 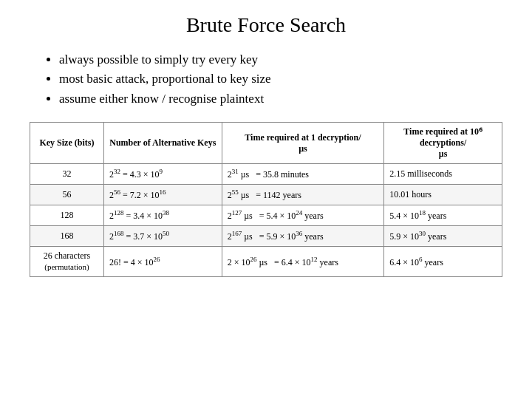 What do you see at coordinates (67, 216) in the screenshot?
I see `cell-key-2: 128` at bounding box center [67, 216].